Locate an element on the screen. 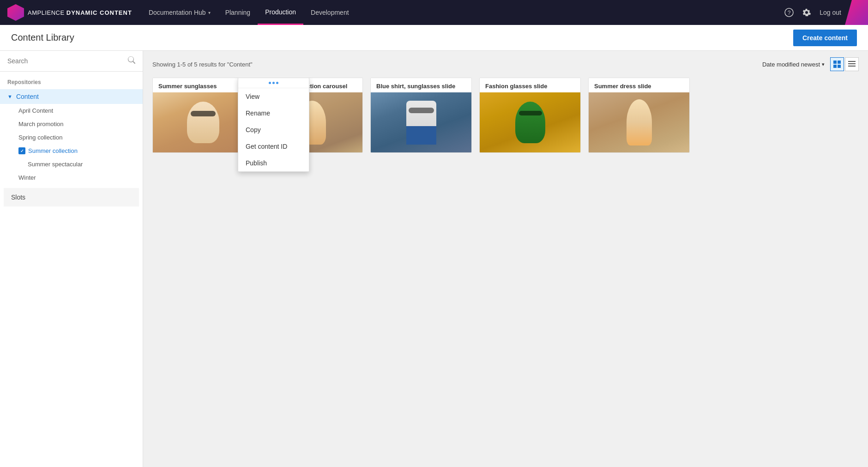  sidebar-item-slots: Slots is located at coordinates (71, 197).